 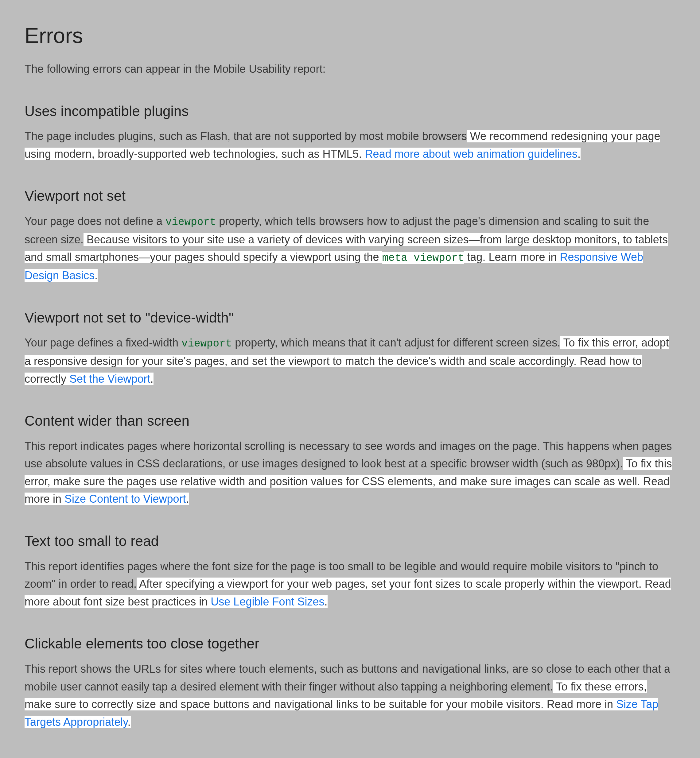 I want to click on doc-link: Set the Viewport, so click(x=110, y=379).